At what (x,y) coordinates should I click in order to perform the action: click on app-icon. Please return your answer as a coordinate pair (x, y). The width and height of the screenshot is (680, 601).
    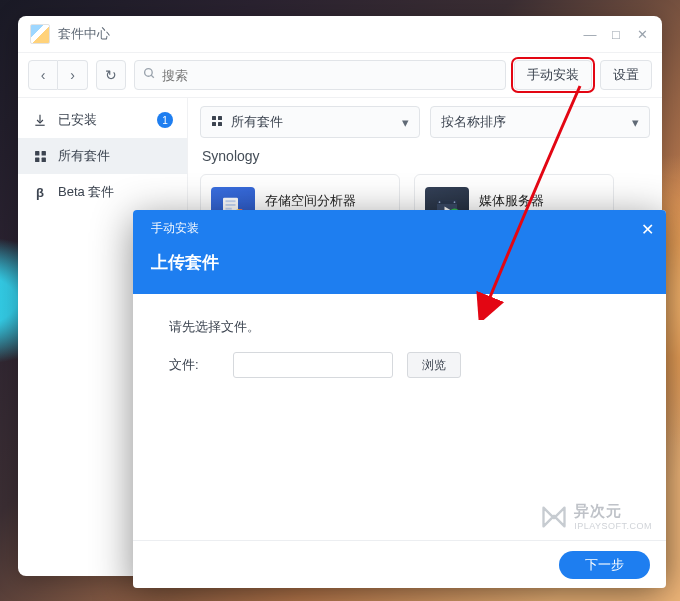
    Looking at the image, I should click on (40, 34).